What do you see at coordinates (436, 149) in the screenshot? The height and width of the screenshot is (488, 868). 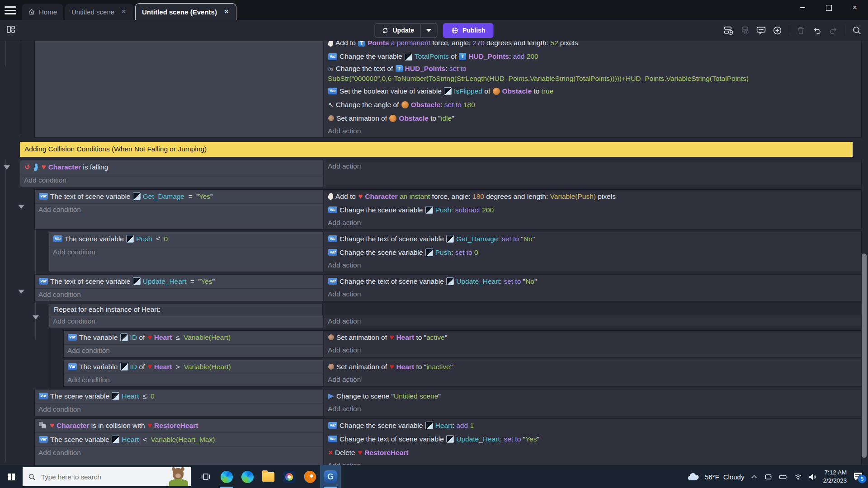 I see `comment-bar: Adding Collision Conditions (When Not Fa…` at bounding box center [436, 149].